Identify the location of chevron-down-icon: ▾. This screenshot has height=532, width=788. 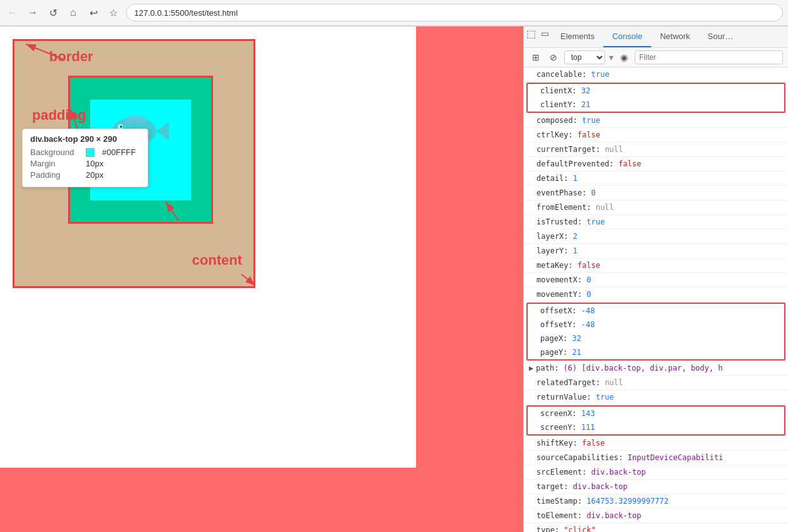
(611, 57).